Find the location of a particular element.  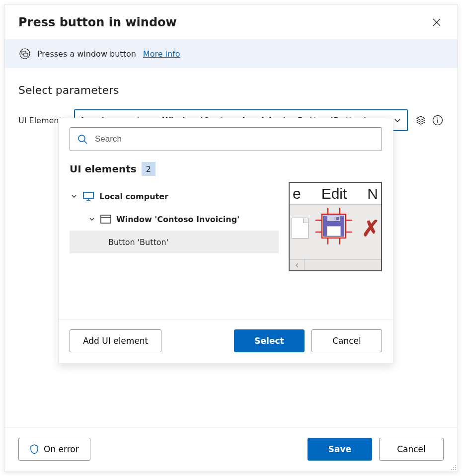

close-button is located at coordinates (437, 22).